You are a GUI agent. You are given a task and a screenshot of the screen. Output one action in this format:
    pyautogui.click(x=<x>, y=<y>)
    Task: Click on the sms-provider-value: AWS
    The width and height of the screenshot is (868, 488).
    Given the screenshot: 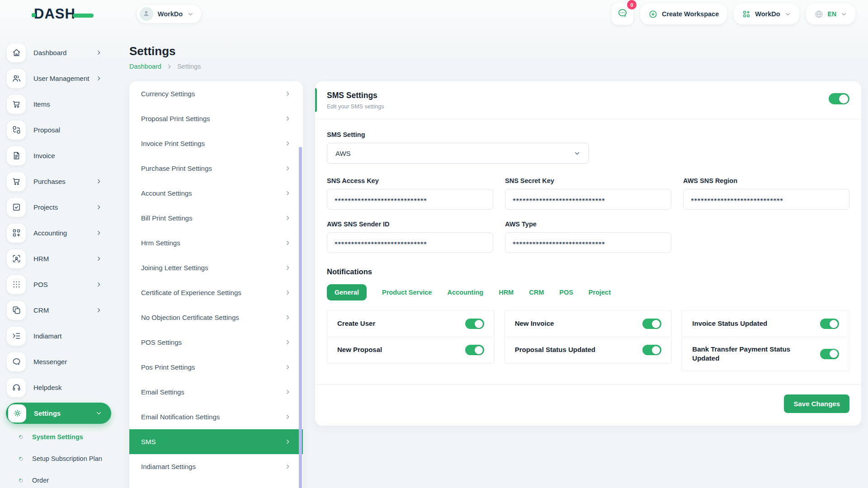 What is the action you would take?
    pyautogui.click(x=343, y=154)
    